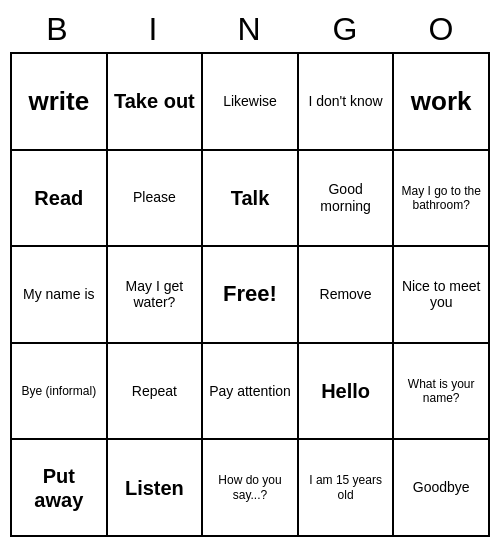 The width and height of the screenshot is (500, 544). I want to click on cell-r0-c3: I don't know, so click(347, 102).